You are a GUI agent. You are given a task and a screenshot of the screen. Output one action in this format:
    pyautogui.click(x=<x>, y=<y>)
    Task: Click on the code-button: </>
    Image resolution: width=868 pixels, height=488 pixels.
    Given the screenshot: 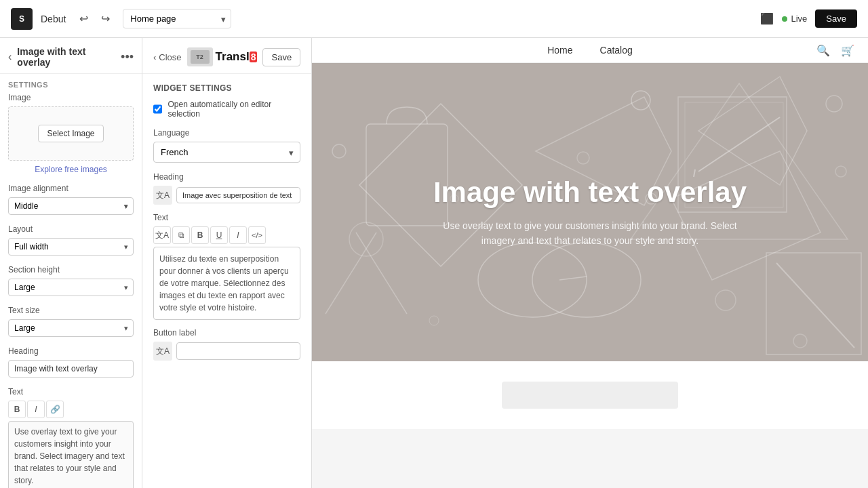 What is the action you would take?
    pyautogui.click(x=257, y=235)
    